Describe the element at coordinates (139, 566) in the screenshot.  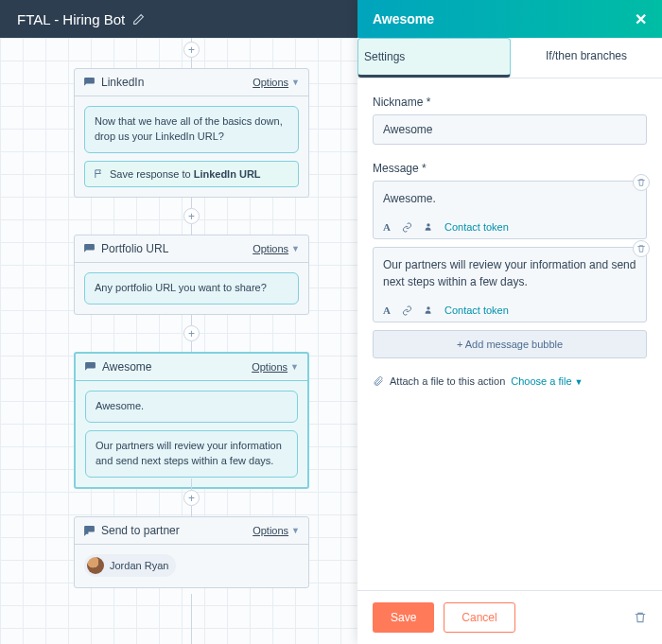
I see `person-name: Jordan Ryan` at that location.